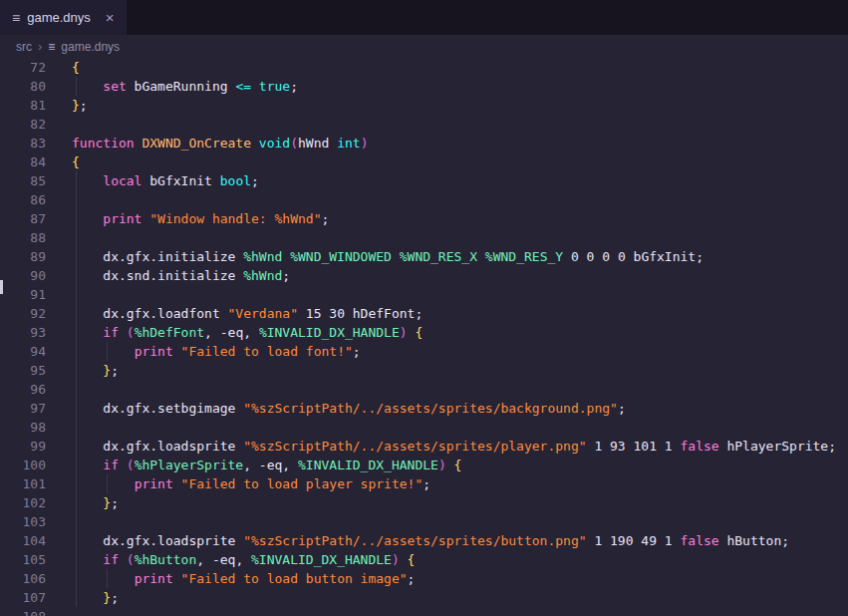  Describe the element at coordinates (23, 275) in the screenshot. I see `line-number: 90` at that location.